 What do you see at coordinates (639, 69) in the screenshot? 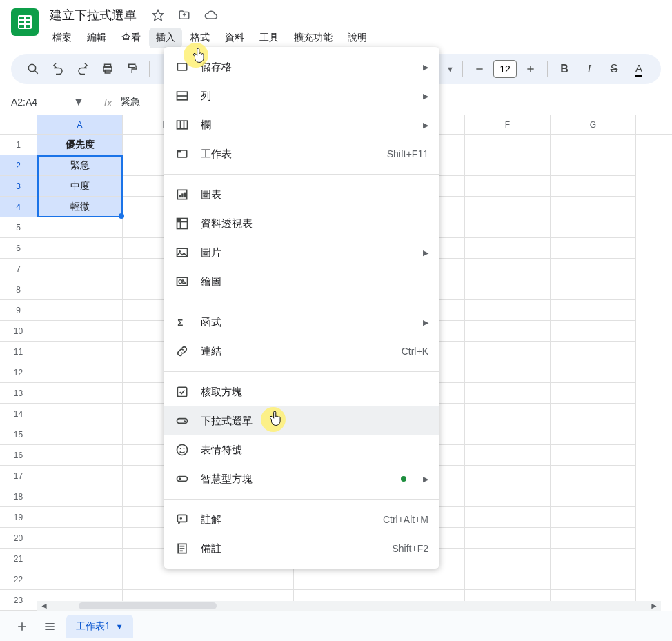
I see `text-color-icon: A` at bounding box center [639, 69].